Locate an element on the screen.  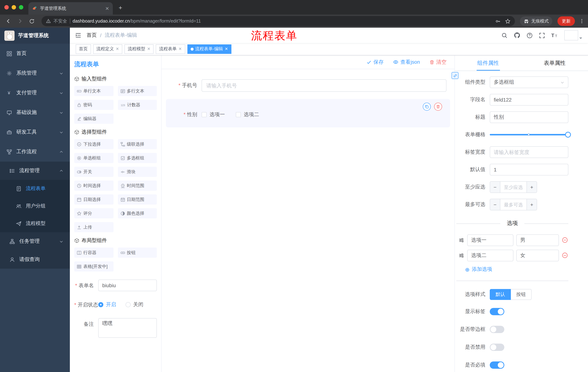
component-cascader: 级联选择 is located at coordinates (137, 144).